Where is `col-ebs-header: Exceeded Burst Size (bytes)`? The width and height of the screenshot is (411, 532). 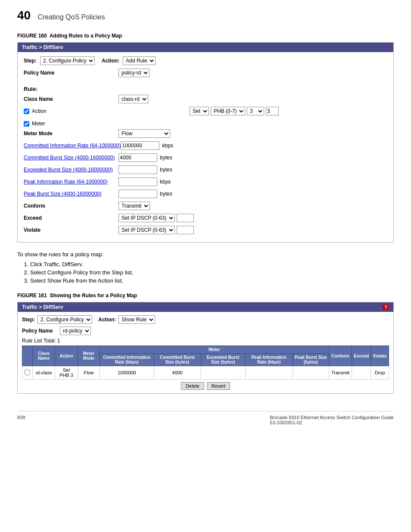
col-ebs-header: Exceeded Burst Size (bytes) is located at coordinates (223, 360).